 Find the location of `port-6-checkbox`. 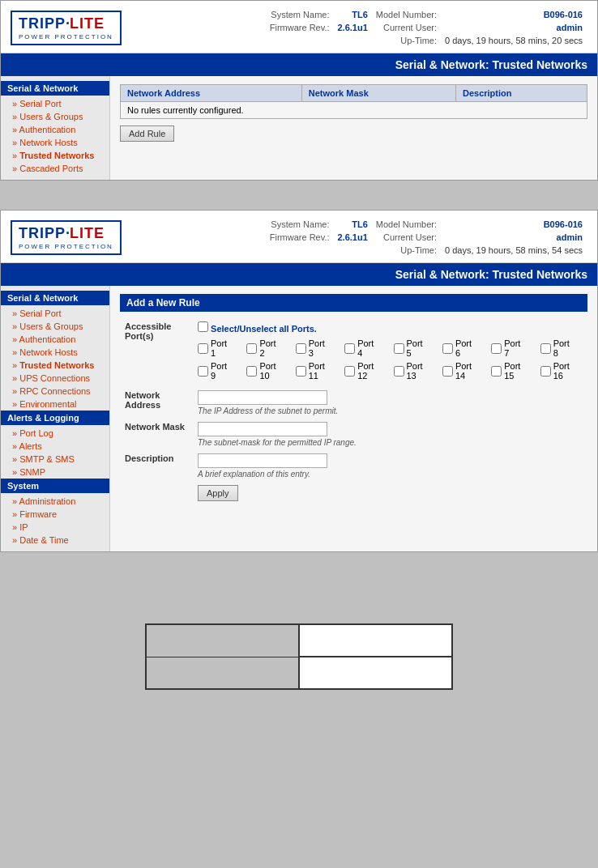

port-6-checkbox is located at coordinates (447, 348).